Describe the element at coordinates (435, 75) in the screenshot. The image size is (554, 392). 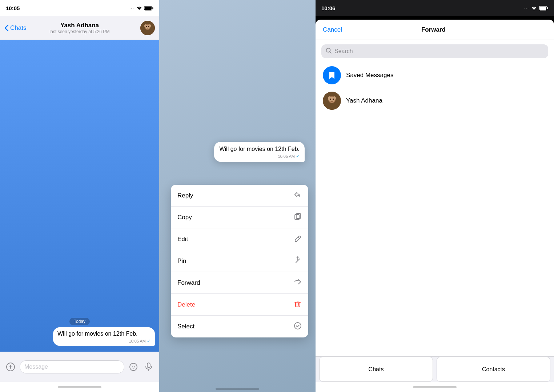
I see `contact-saved-messages: Saved Messages` at that location.